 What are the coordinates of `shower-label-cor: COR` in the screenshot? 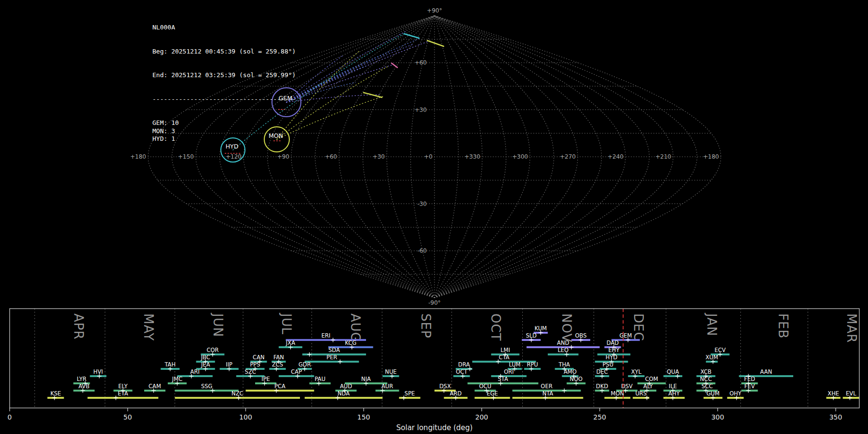 It's located at (212, 350).